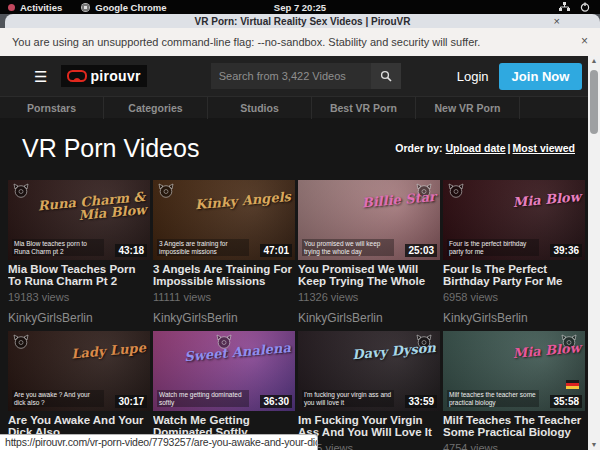  I want to click on duration-badge: 35:58, so click(566, 402).